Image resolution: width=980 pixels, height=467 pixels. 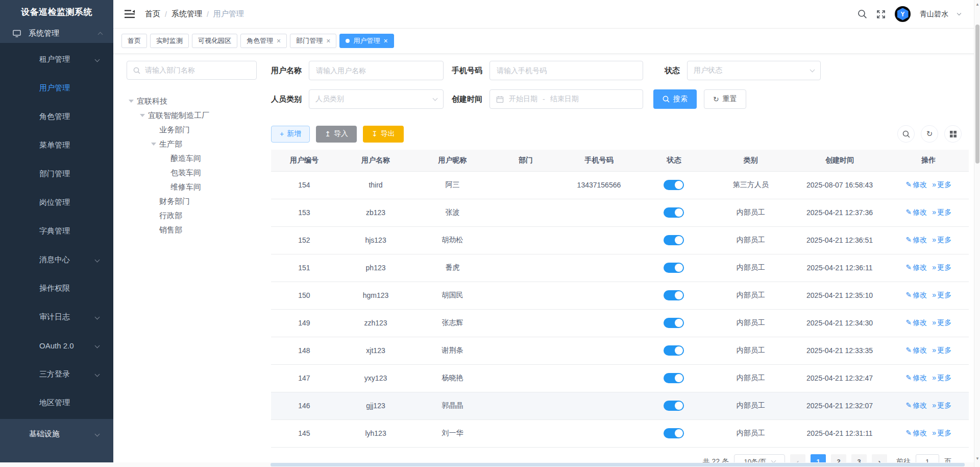 What do you see at coordinates (620, 406) in the screenshot?
I see `table-row: 146gjj123郭晶晶内部员工2025-04-21 12:32:07✎修改»更…` at bounding box center [620, 406].